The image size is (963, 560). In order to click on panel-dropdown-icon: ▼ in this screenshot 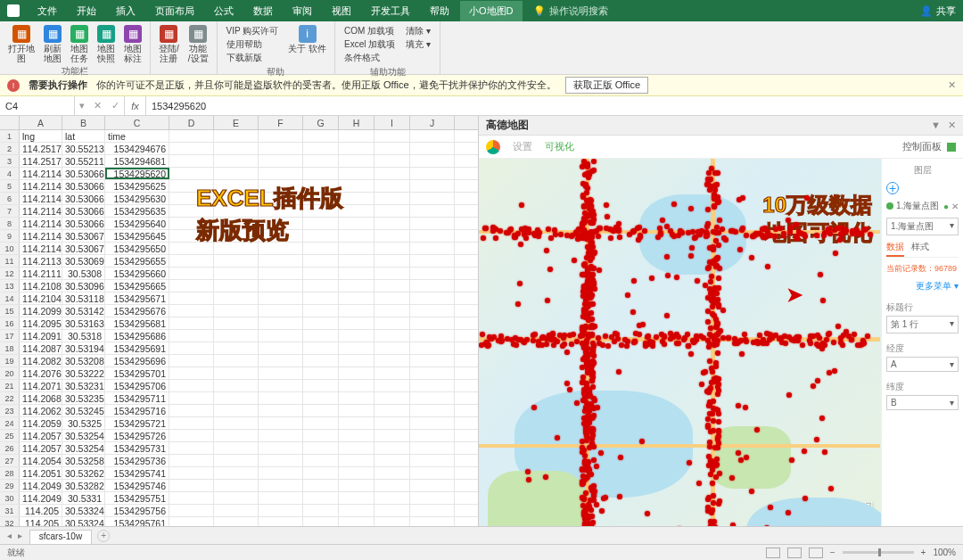, I will do `click(936, 125)`.